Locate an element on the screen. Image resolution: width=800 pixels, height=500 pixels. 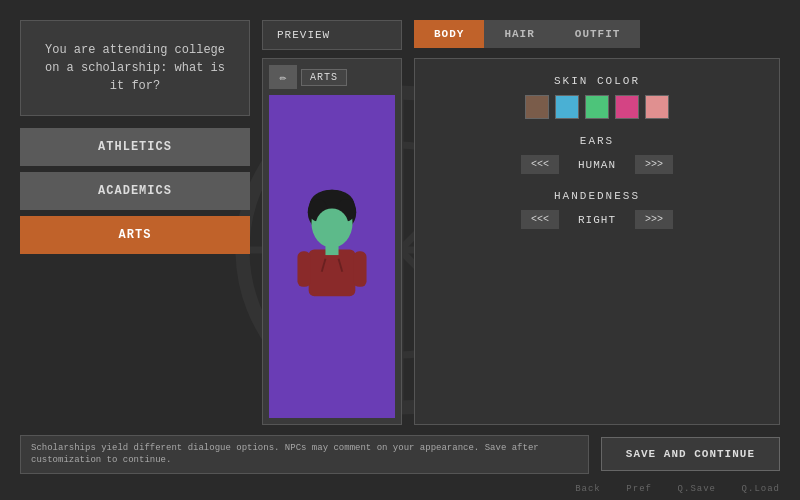
handedness-label: HANDEDNESS is located at coordinates (597, 196).